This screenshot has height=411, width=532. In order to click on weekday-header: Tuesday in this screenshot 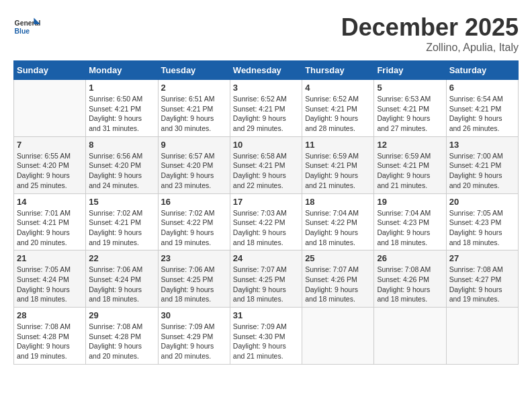, I will do `click(193, 71)`.